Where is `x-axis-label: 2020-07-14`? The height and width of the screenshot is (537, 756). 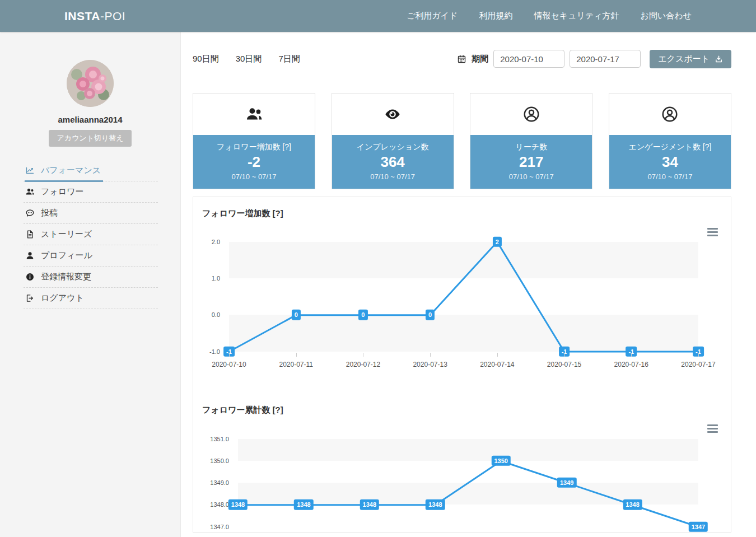
x-axis-label: 2020-07-14 is located at coordinates (497, 365).